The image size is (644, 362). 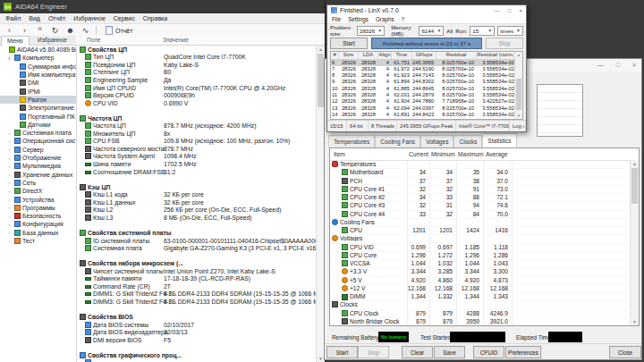 I want to click on column-header-0: #, so click(x=335, y=55).